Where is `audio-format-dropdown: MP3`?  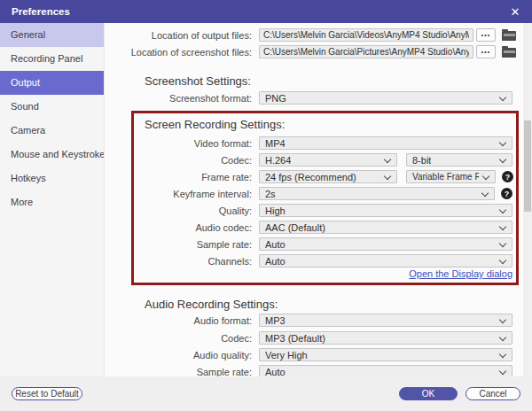 audio-format-dropdown: MP3 is located at coordinates (386, 321).